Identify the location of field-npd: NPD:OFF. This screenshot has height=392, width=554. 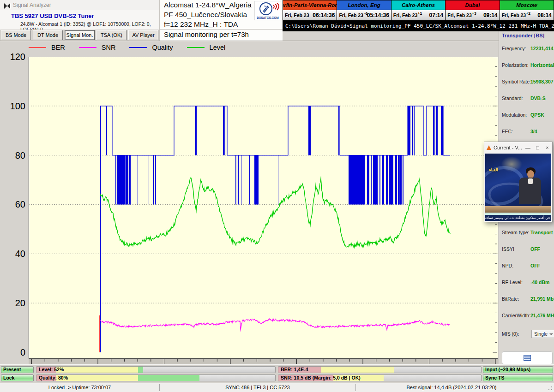
(527, 266).